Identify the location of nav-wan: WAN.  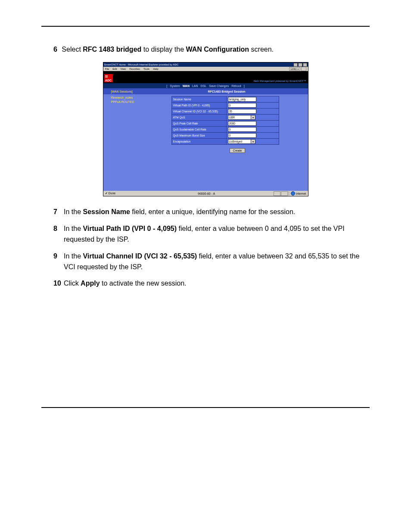
(186, 86).